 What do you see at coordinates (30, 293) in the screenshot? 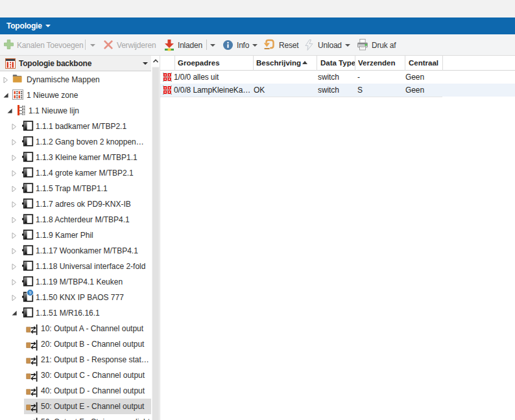
I see `svg-text: 9` at bounding box center [30, 293].